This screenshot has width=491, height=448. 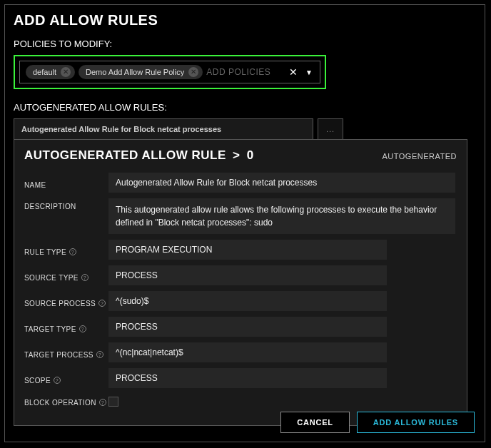 I want to click on name-input: Autogenerated Allow Rule for Block netca…, so click(x=282, y=183).